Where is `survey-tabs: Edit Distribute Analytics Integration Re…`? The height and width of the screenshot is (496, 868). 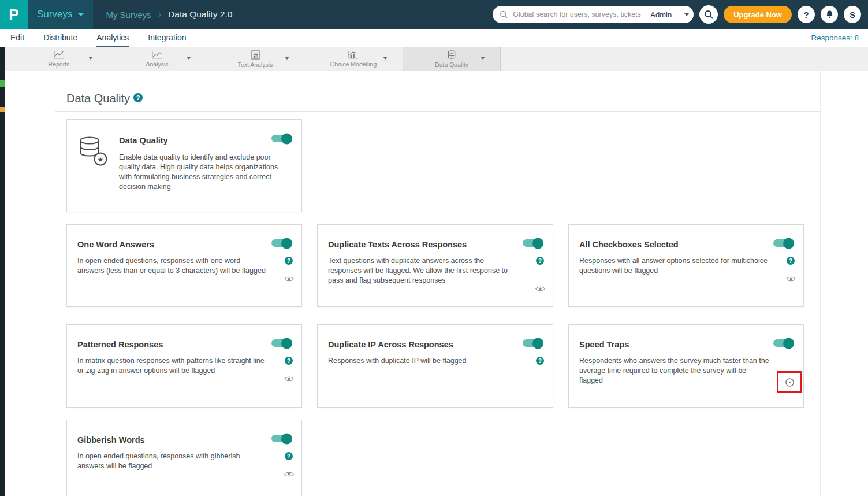
survey-tabs: Edit Distribute Analytics Integration Re… is located at coordinates (434, 38).